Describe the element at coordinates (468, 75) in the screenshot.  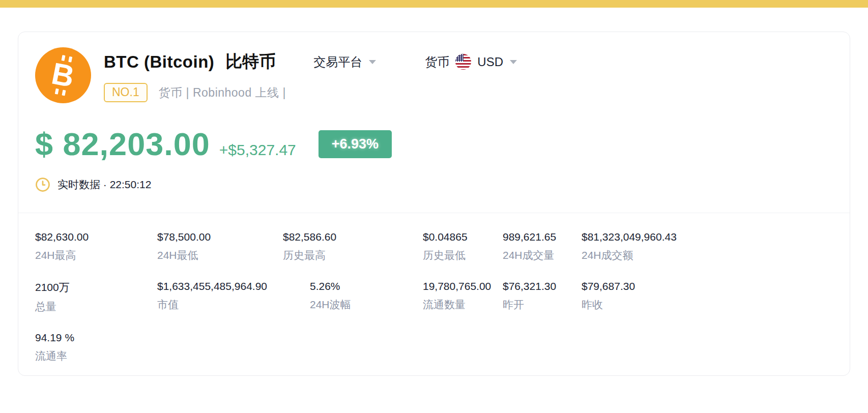
I see `coin-info: BTC (Bitcoin) 比特币 交易平台 货币 USD NO.1 货币 | …` at that location.